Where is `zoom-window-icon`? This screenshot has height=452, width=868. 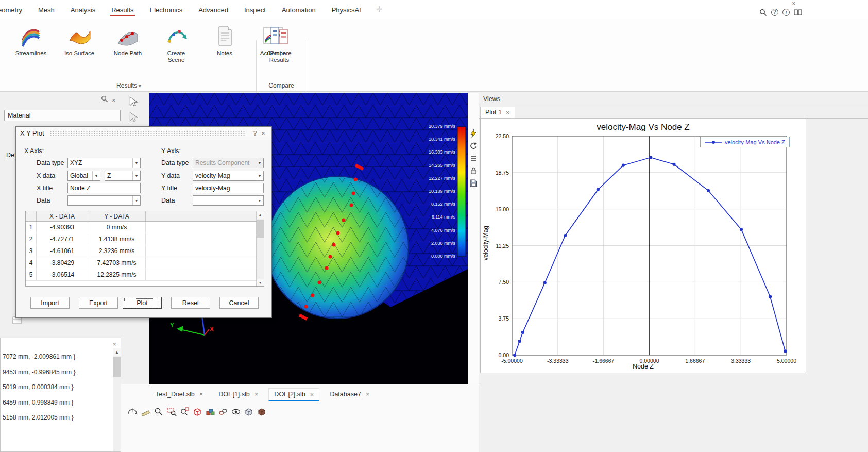
zoom-window-icon is located at coordinates (172, 412).